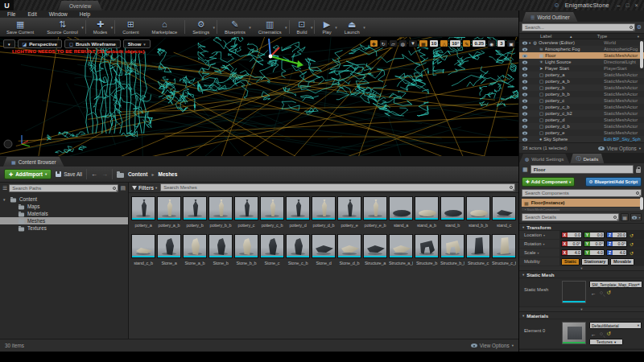 Image resolution: width=644 pixels, height=362 pixels. I want to click on asset-stone-d-b: Stone_d_b, so click(349, 249).